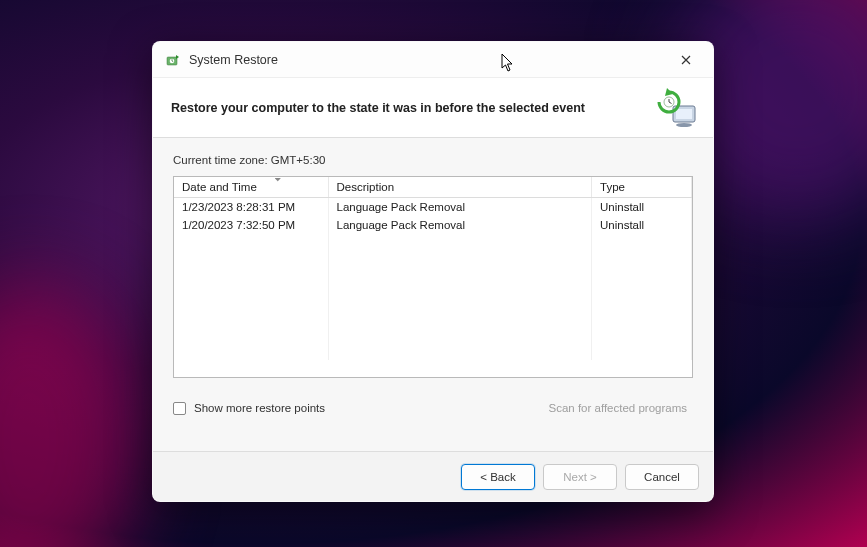  Describe the element at coordinates (433, 160) in the screenshot. I see `timezone-label: Current time zone: GMT+5:30` at that location.